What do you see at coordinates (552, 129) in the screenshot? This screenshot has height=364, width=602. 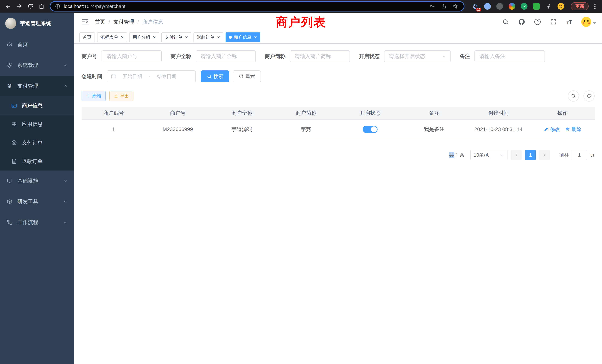 I see `edit-link: 修改` at bounding box center [552, 129].